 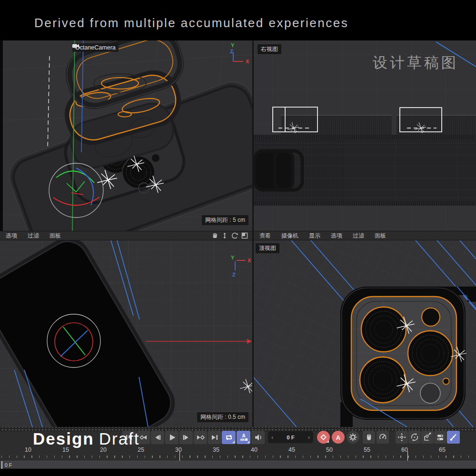 What do you see at coordinates (244, 437) in the screenshot?
I see `autokey-range-icon: A` at bounding box center [244, 437].